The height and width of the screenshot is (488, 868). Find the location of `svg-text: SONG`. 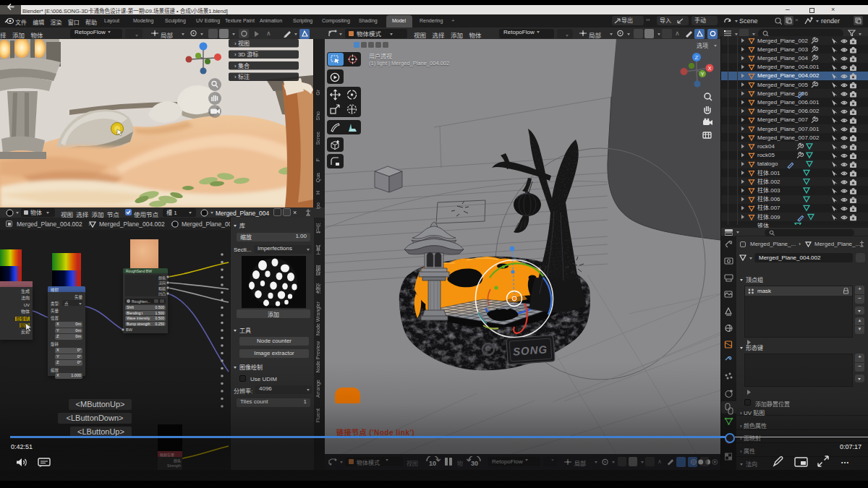

svg-text: SONG is located at coordinates (529, 350).